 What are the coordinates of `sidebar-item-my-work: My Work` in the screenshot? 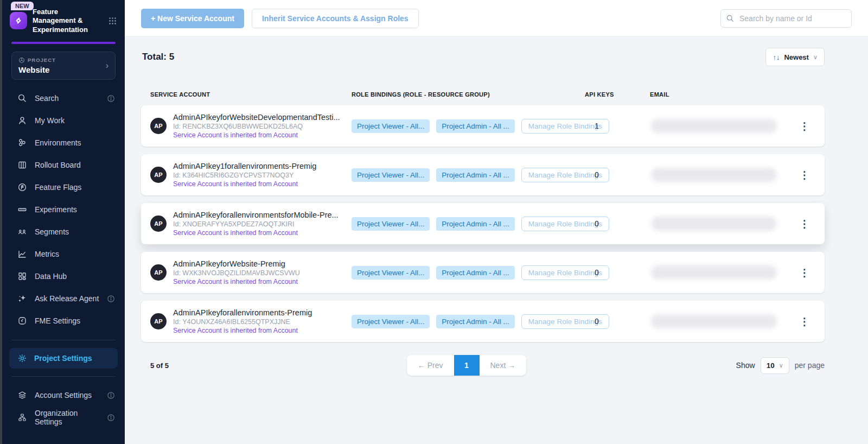 It's located at (63, 120).